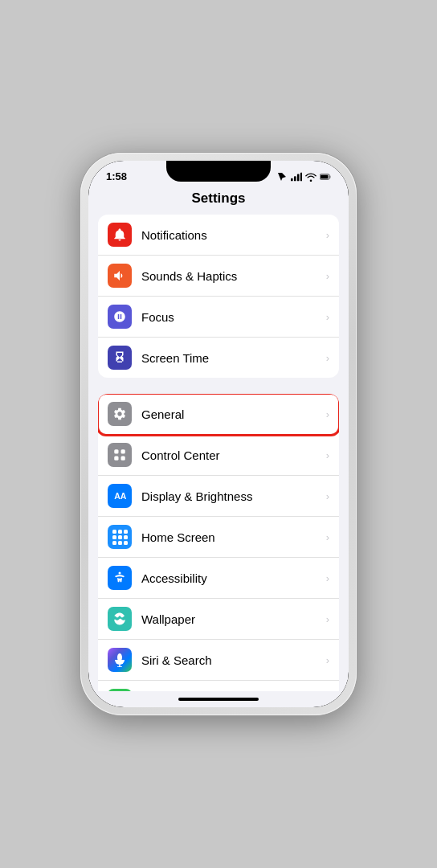  What do you see at coordinates (218, 235) in the screenshot?
I see `settings-row-notifications: Notifications ›` at bounding box center [218, 235].